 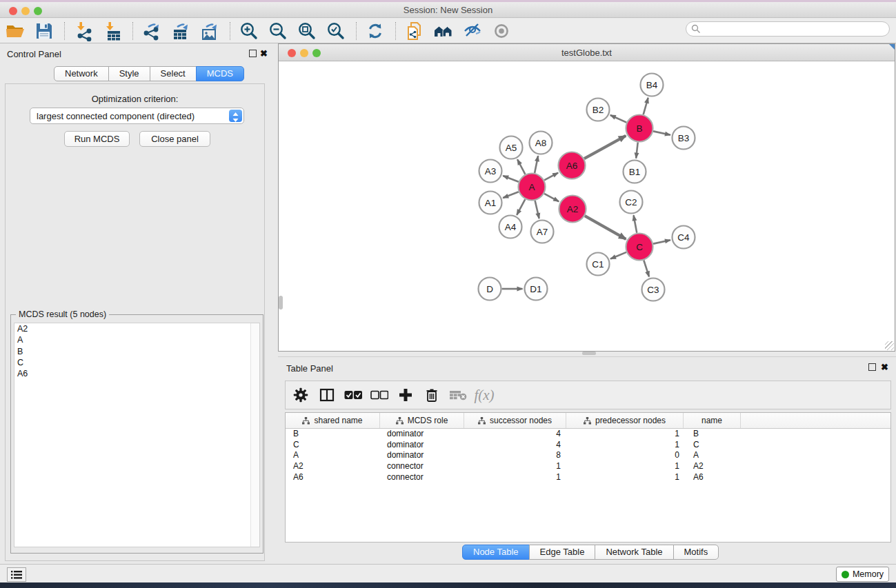 I want to click on show-all-networks-icon, so click(x=444, y=31).